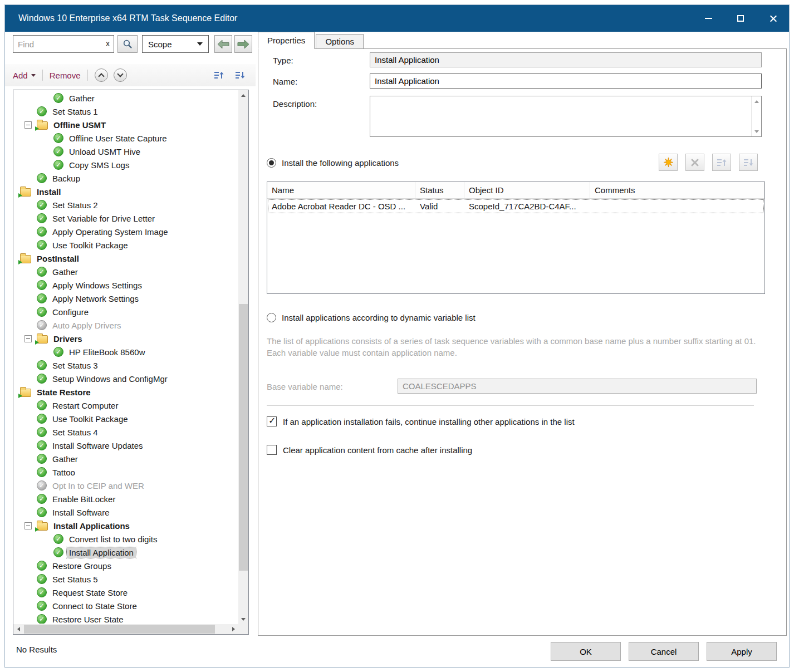 This screenshot has width=794, height=672. What do you see at coordinates (722, 163) in the screenshot?
I see `move-application-up-button` at bounding box center [722, 163].